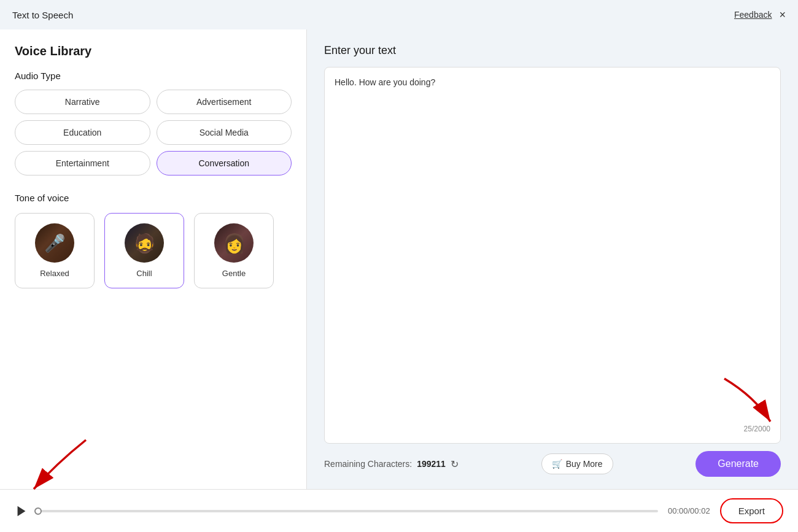  Describe the element at coordinates (153, 76) in the screenshot. I see `audio-type-label: Audio Type` at that location.